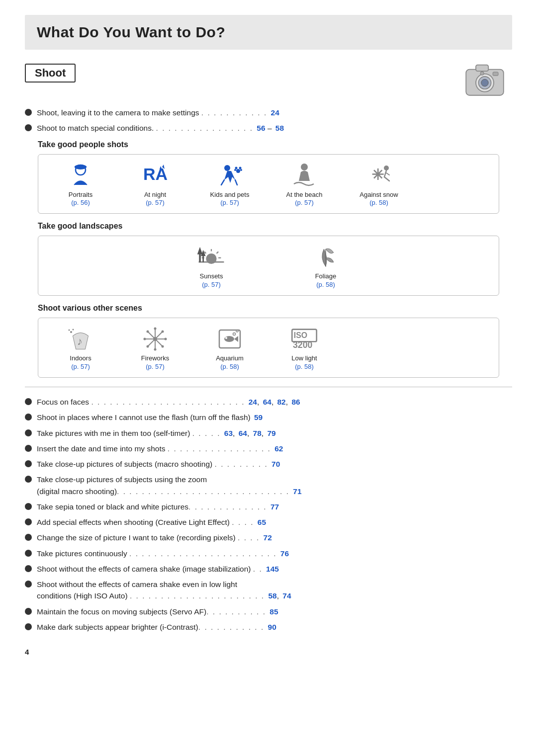  Describe the element at coordinates (304, 339) in the screenshot. I see `low-light-icon: ISO 3200` at that location.